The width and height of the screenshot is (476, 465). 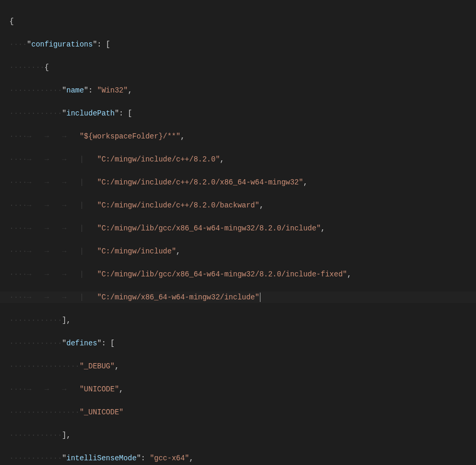 What do you see at coordinates (238, 90) in the screenshot?
I see `code-line: ············"name": "Win32",` at bounding box center [238, 90].